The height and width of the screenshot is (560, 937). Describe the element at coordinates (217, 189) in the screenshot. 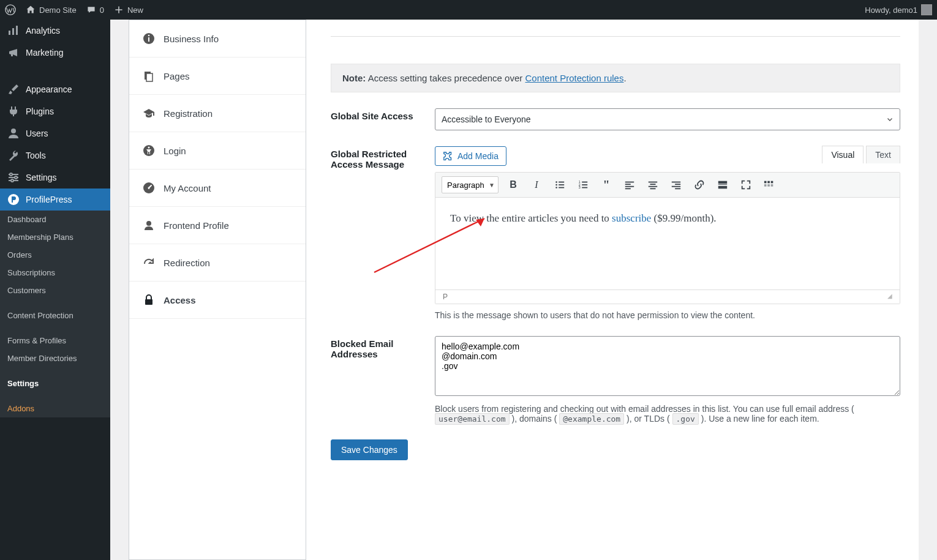

I see `subnav-my-account: My Account` at that location.